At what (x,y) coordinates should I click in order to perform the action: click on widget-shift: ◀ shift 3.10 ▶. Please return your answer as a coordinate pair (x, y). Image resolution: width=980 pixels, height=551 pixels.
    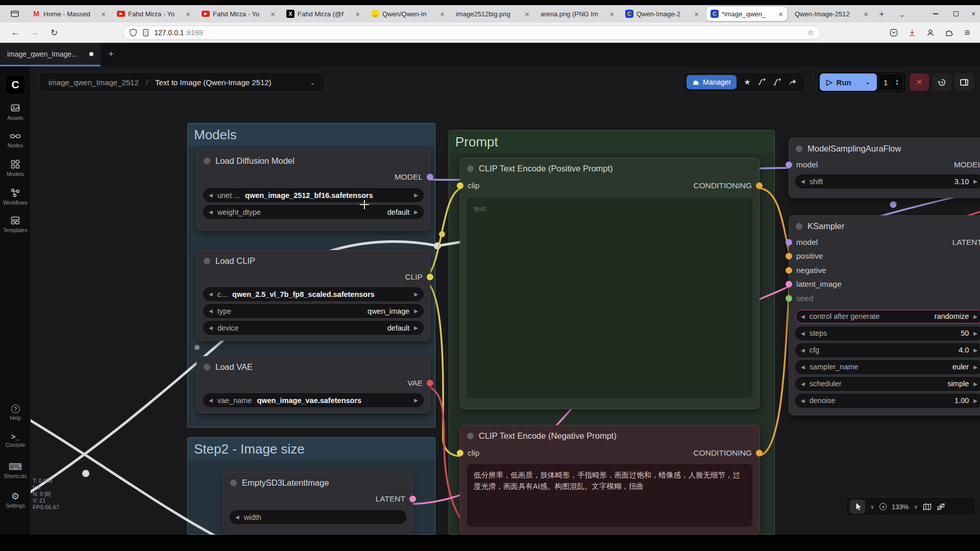
    Looking at the image, I should click on (888, 182).